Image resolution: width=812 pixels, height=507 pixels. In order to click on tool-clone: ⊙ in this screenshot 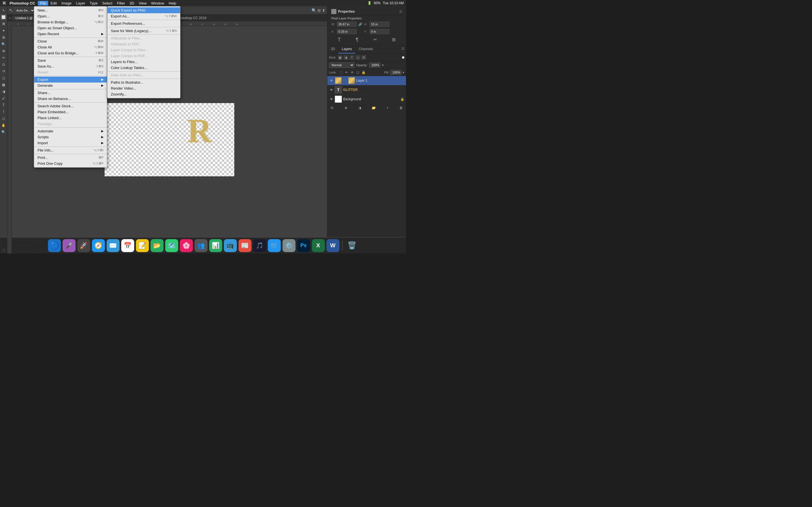, I will do `click(4, 64)`.